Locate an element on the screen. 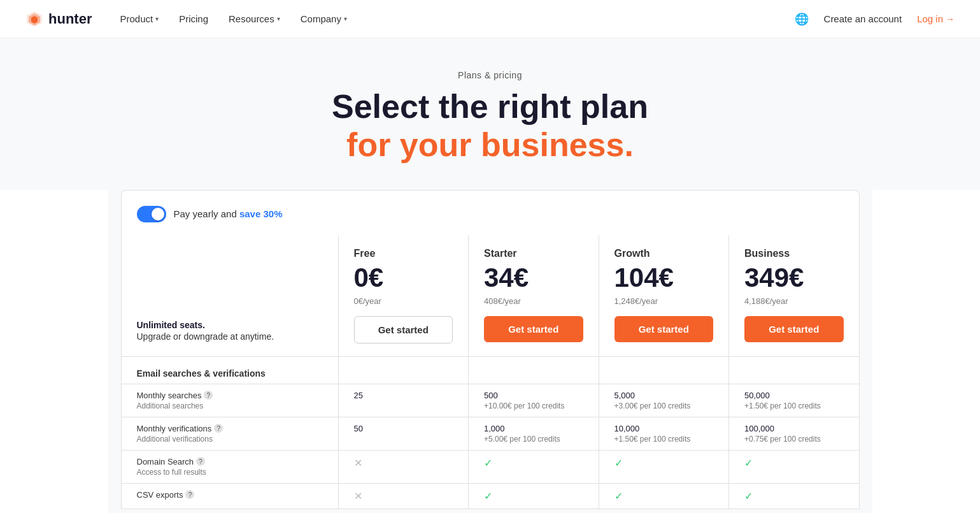  feature-monthly-searches-free: 25 is located at coordinates (404, 400).